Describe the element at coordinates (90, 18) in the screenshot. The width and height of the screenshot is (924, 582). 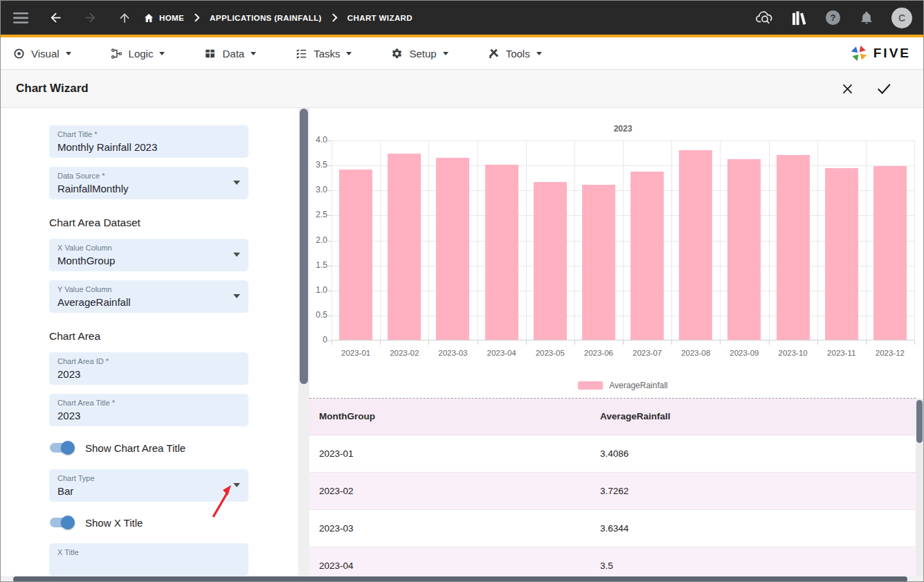
I see `forward-arrow-icon` at that location.